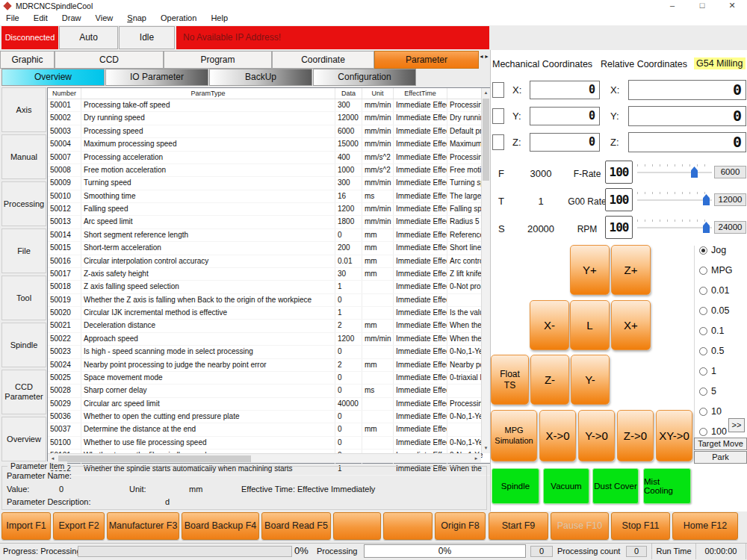 This screenshot has height=560, width=747. I want to click on tab-parameter: Parameter, so click(427, 60).